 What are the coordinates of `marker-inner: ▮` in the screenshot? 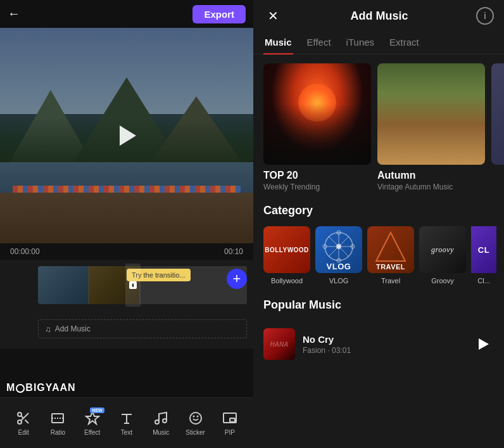 It's located at (133, 285).